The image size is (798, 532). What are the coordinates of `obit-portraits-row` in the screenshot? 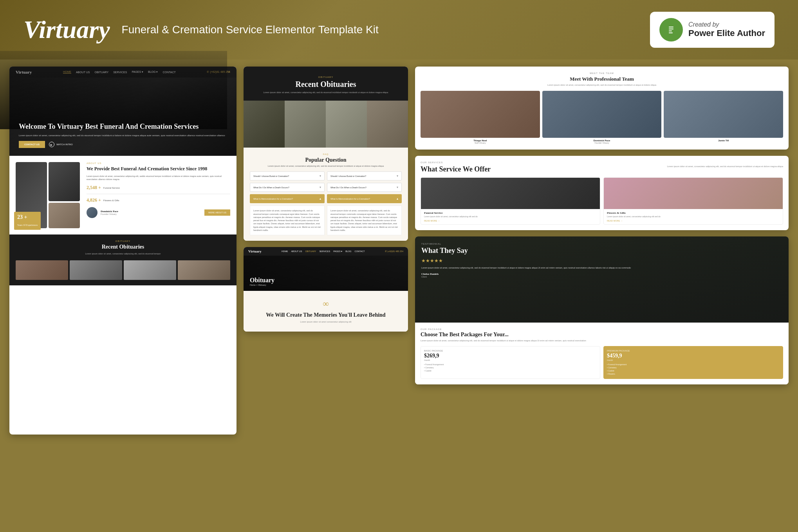 It's located at (326, 124).